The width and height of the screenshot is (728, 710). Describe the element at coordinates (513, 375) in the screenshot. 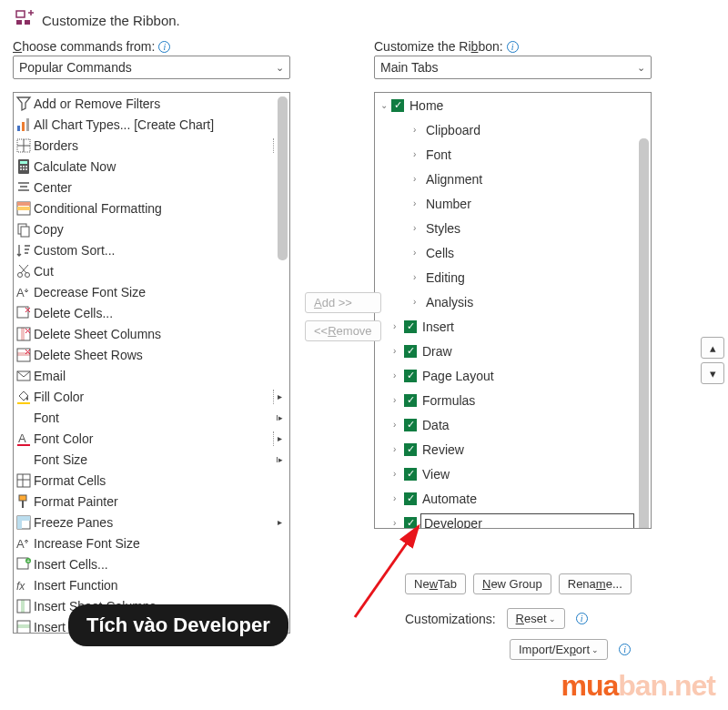

I see `tree-tab: ›✓Page Layout` at that location.